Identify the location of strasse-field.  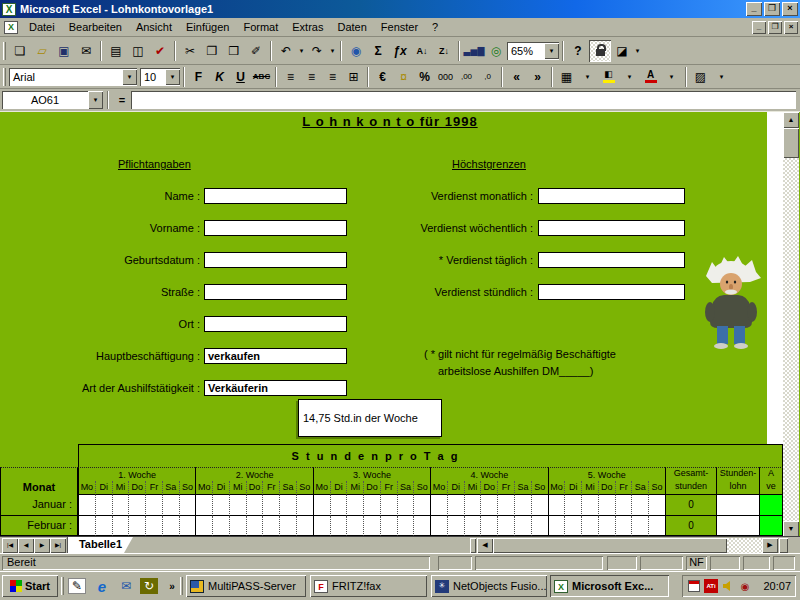
(276, 292).